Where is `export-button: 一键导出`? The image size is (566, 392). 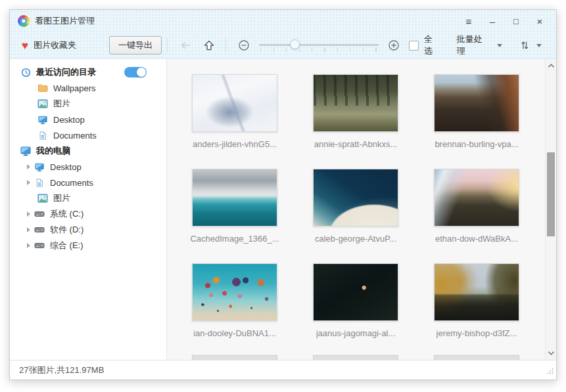 export-button: 一键导出 is located at coordinates (135, 45).